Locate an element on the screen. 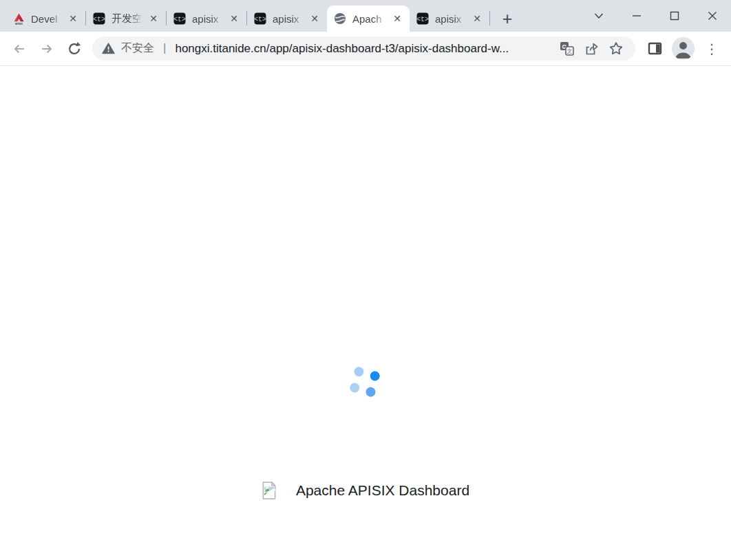 The width and height of the screenshot is (731, 560). maximize-button is located at coordinates (675, 16).